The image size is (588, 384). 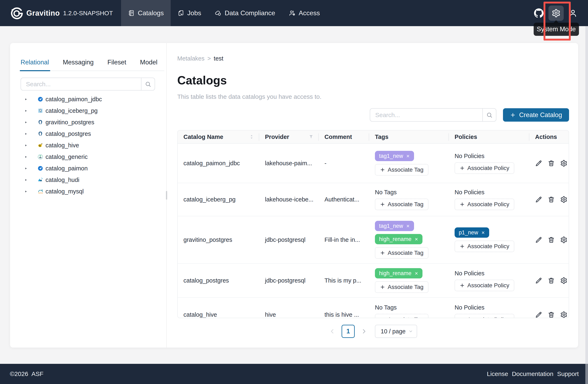 I want to click on chevron-down-icon, so click(x=411, y=331).